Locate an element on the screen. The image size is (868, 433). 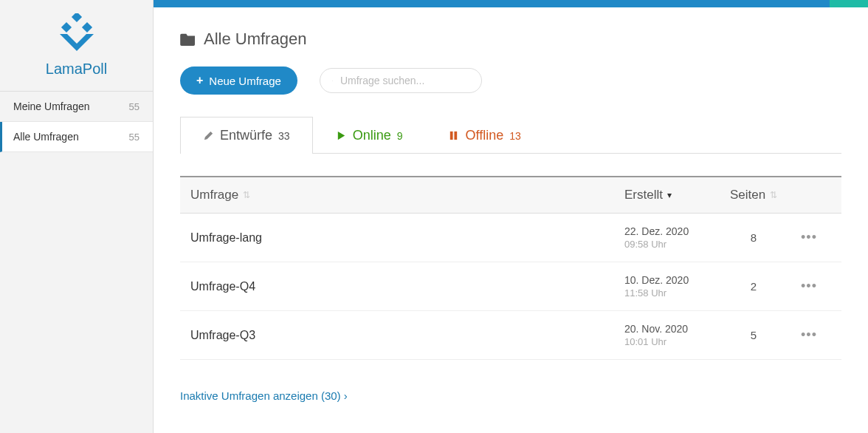
topbar-accent is located at coordinates (849, 4).